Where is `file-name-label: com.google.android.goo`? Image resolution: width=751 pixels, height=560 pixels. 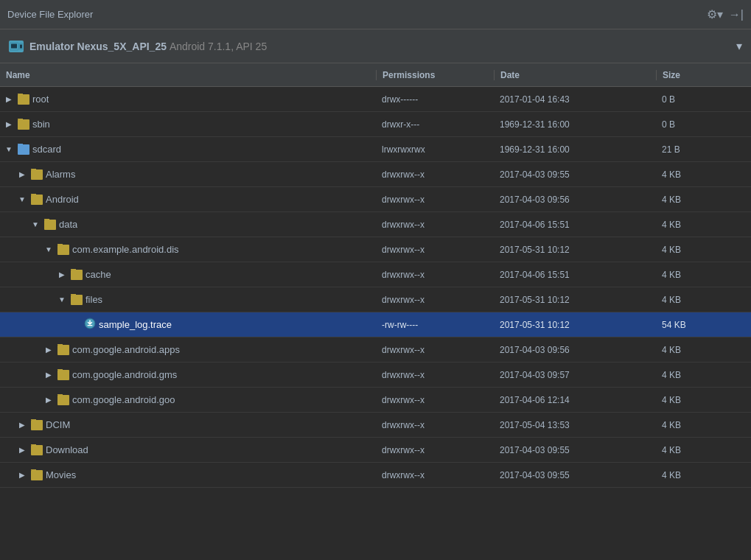
file-name-label: com.google.android.goo is located at coordinates (124, 399).